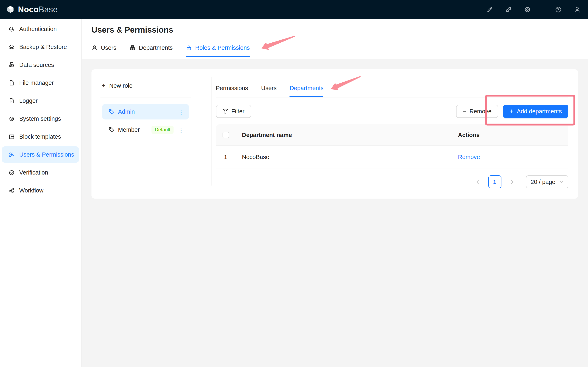 The image size is (588, 367). Describe the element at coordinates (543, 9) in the screenshot. I see `navbar-divider` at that location.